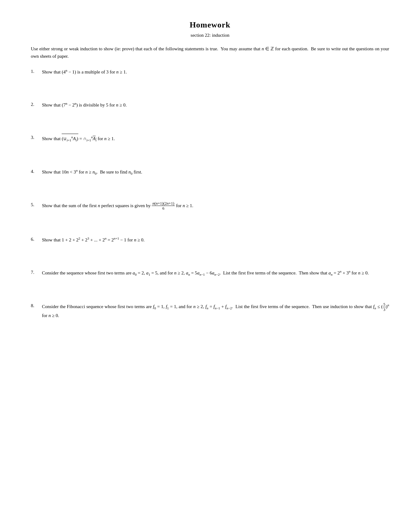 Image resolution: width=420 pixels, height=510 pixels. What do you see at coordinates (36, 72) in the screenshot?
I see `problem-1-number: 1.` at bounding box center [36, 72].